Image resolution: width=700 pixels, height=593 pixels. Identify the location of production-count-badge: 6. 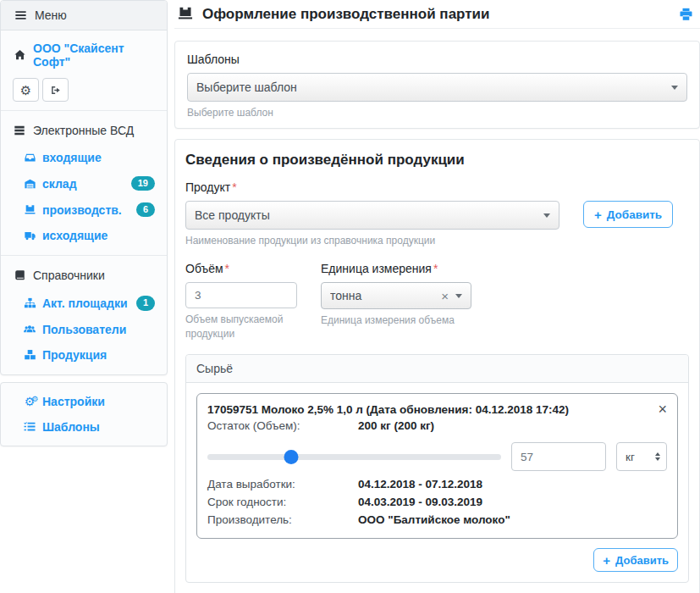
(146, 210).